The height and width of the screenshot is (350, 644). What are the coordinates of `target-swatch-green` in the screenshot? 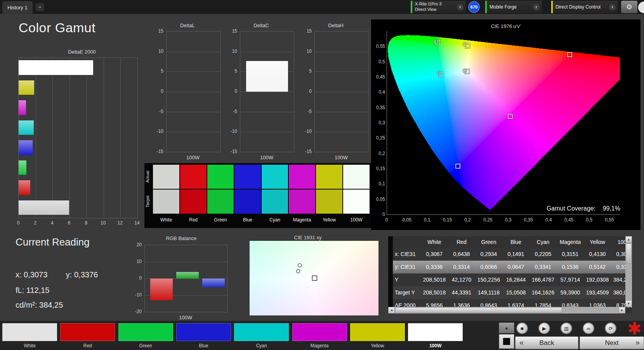 It's located at (220, 202).